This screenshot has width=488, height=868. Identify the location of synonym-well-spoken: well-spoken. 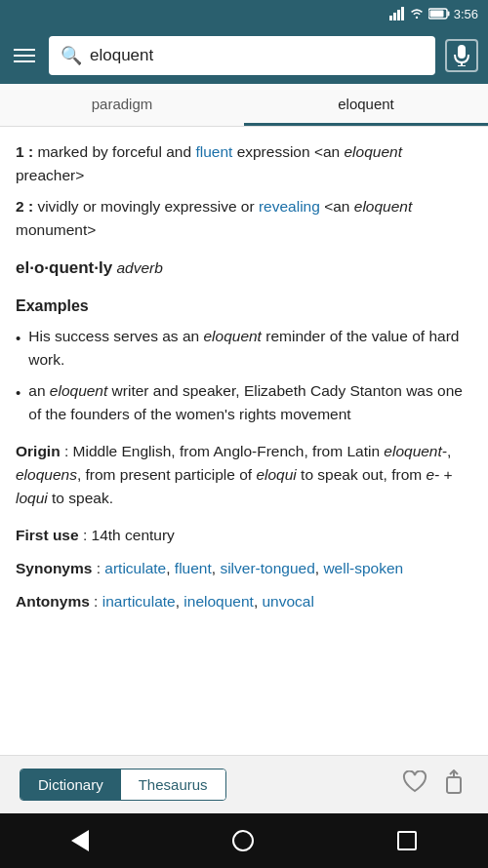
(363, 568).